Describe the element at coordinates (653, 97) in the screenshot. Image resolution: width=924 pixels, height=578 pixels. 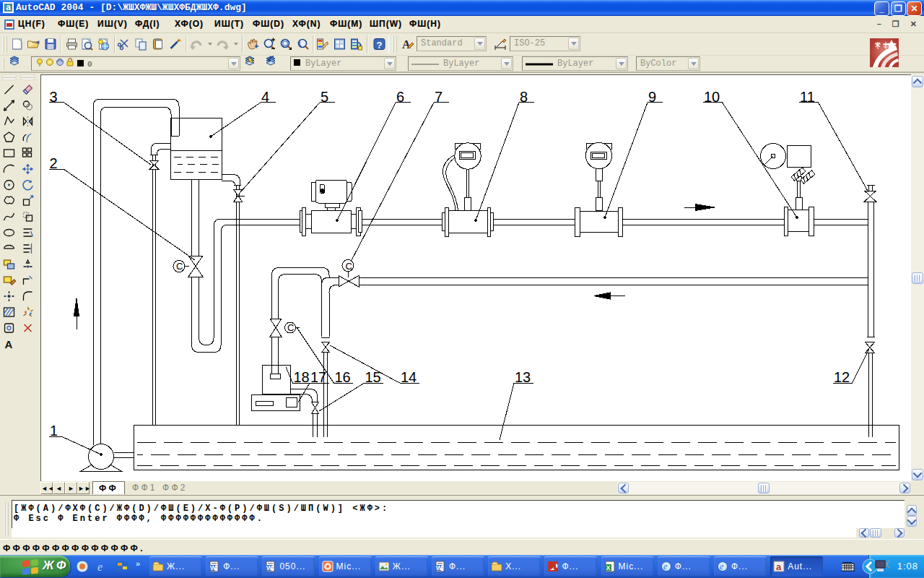
I see `svg-text: 9` at that location.